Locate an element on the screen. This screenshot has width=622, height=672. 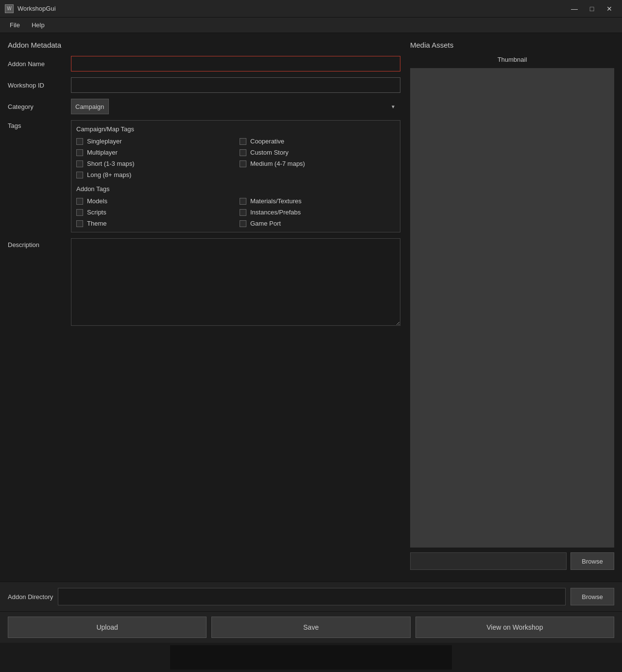
window-controls: — □ ✕ is located at coordinates (592, 9).